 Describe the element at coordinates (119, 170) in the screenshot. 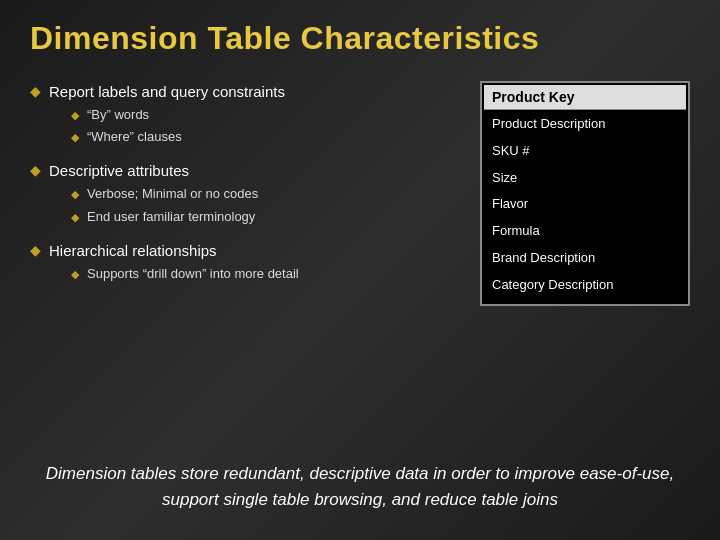

I see `bullet-2-text: Descriptive attributes` at that location.